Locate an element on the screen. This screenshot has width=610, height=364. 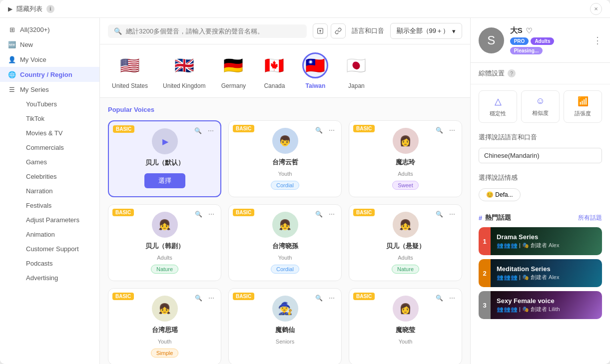
country-item-jp: 🇯🇵 Japan is located at coordinates (356, 71).